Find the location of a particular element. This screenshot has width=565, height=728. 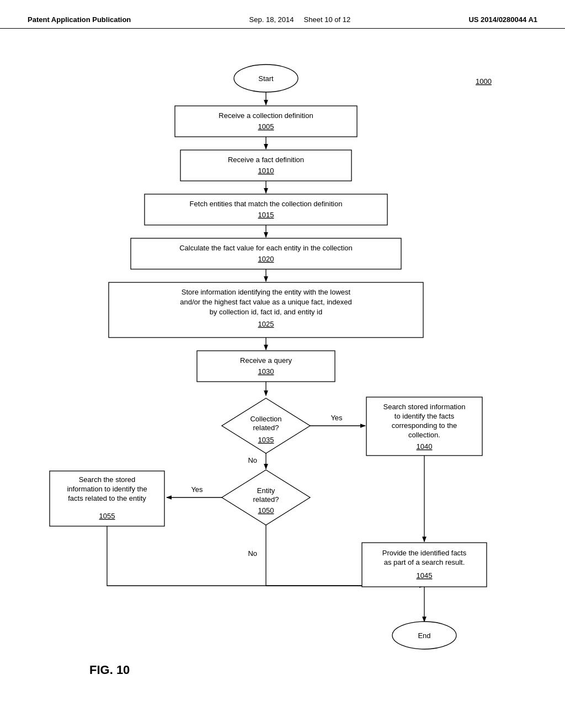

no-1050: No is located at coordinates (253, 554).